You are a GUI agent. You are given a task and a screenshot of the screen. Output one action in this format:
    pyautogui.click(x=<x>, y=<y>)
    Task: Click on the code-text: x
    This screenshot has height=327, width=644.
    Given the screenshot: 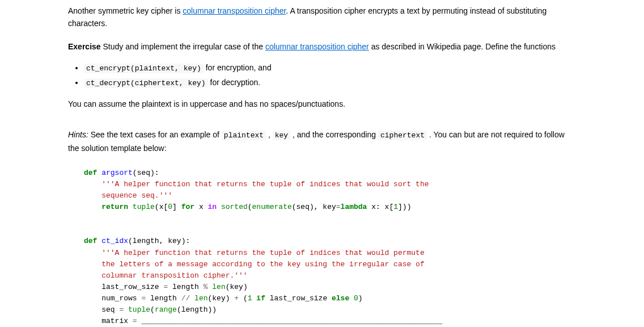 What is the action you would take?
    pyautogui.click(x=201, y=207)
    